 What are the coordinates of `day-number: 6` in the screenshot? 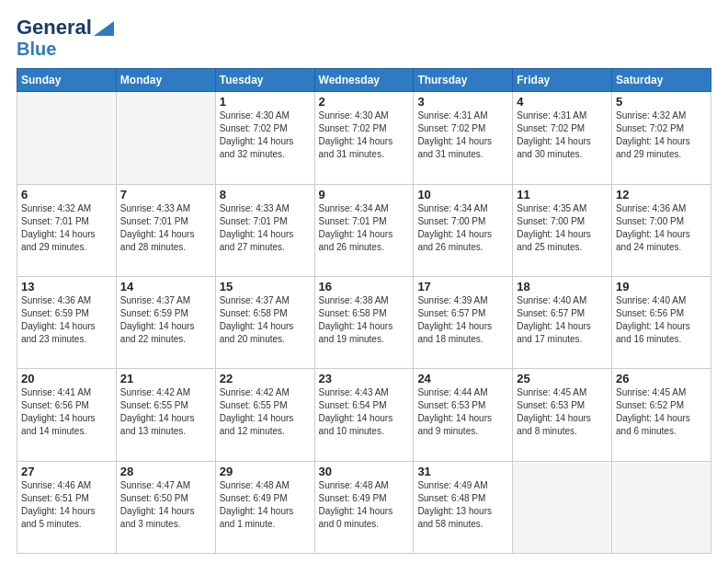 It's located at (66, 195).